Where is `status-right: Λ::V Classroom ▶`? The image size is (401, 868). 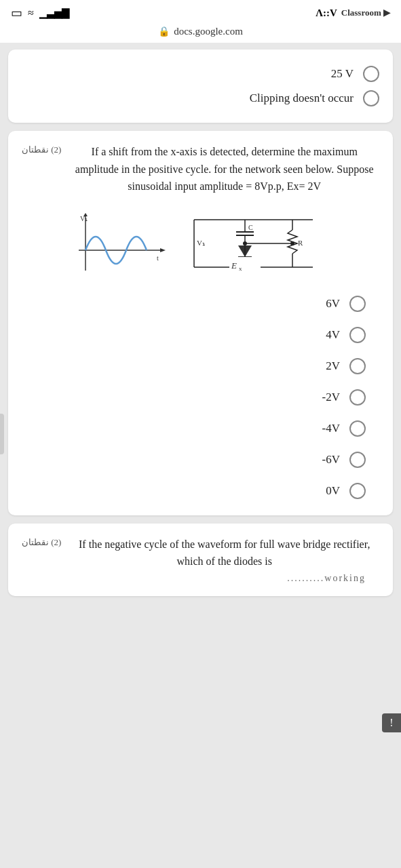
status-right: Λ::V Classroom ▶ is located at coordinates (353, 14).